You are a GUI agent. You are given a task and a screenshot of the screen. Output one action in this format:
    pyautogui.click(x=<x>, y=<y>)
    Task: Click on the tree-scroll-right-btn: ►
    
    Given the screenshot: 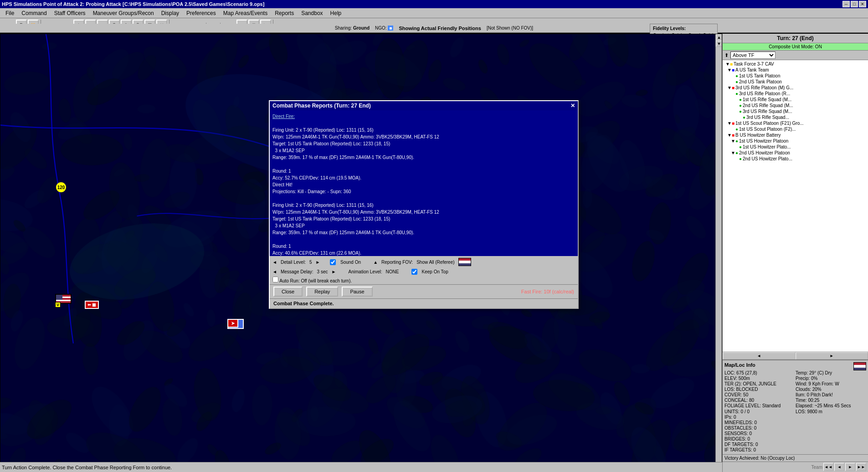 What is the action you would take?
    pyautogui.click(x=832, y=356)
    